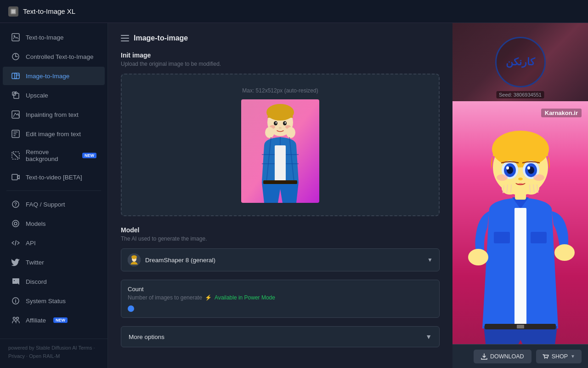 This screenshot has height=368, width=588. What do you see at coordinates (54, 190) in the screenshot?
I see `sidebar-divider` at bounding box center [54, 190].